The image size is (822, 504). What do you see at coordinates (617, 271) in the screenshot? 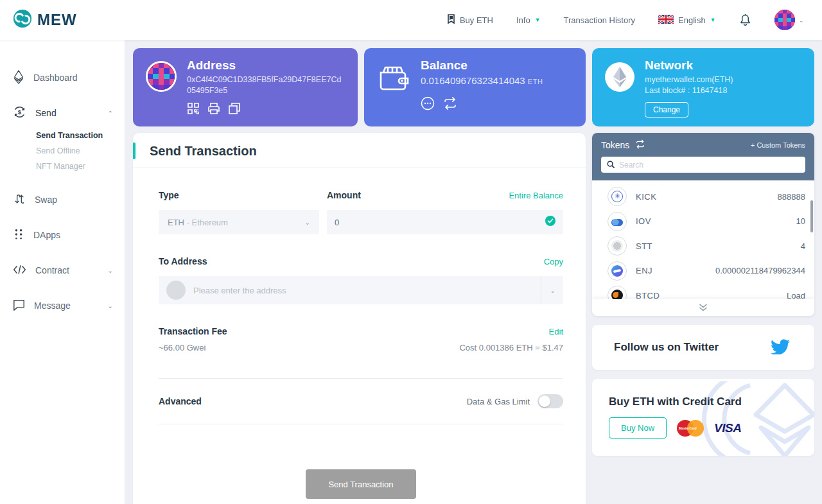
I see `enj-token-icon` at bounding box center [617, 271].